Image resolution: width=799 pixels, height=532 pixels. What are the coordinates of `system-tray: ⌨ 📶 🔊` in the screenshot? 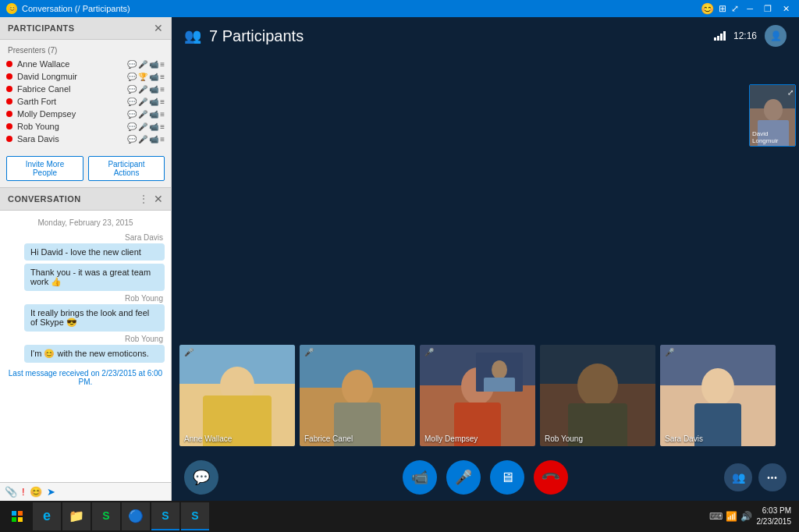 It's located at (730, 516).